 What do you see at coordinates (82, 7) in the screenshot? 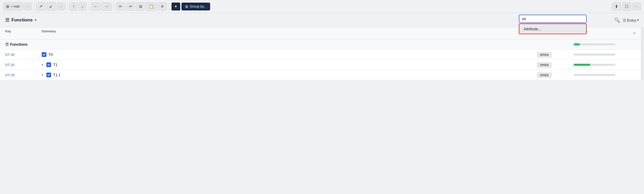
I see `down-icon: ↓` at bounding box center [82, 7].